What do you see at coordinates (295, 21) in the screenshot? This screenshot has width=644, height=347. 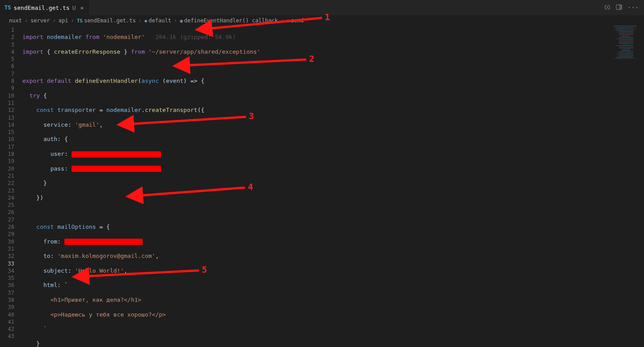 I see `breadcrumb-symbol: ◈send` at bounding box center [295, 21].